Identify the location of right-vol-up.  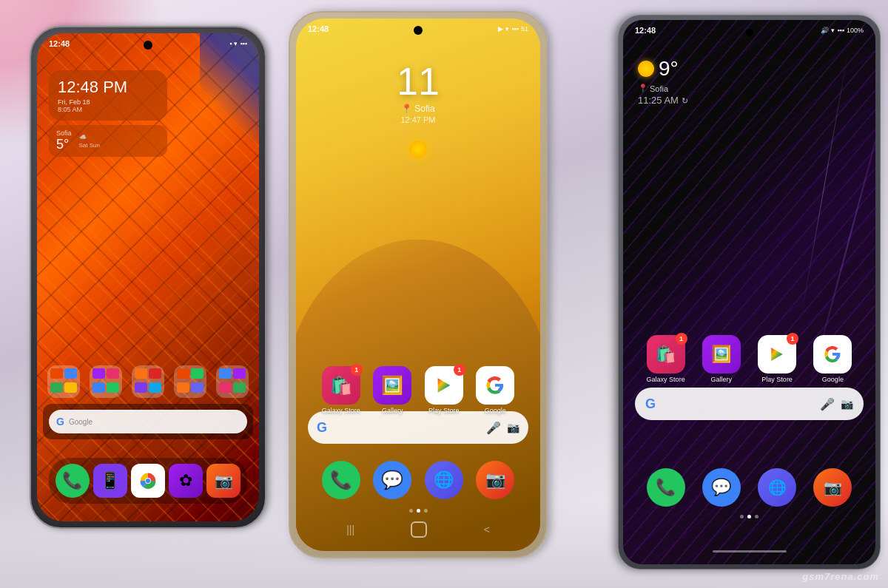
(619, 123).